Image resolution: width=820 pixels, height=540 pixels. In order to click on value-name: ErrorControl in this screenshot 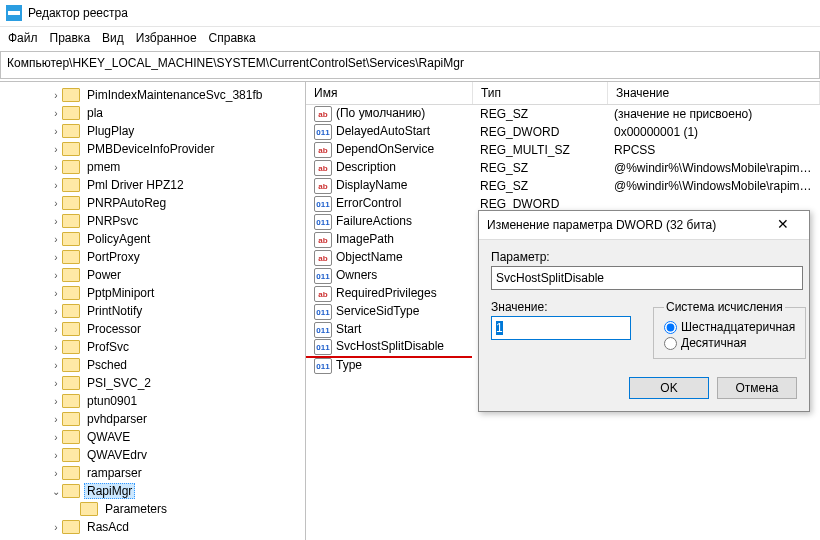, I will do `click(368, 203)`.